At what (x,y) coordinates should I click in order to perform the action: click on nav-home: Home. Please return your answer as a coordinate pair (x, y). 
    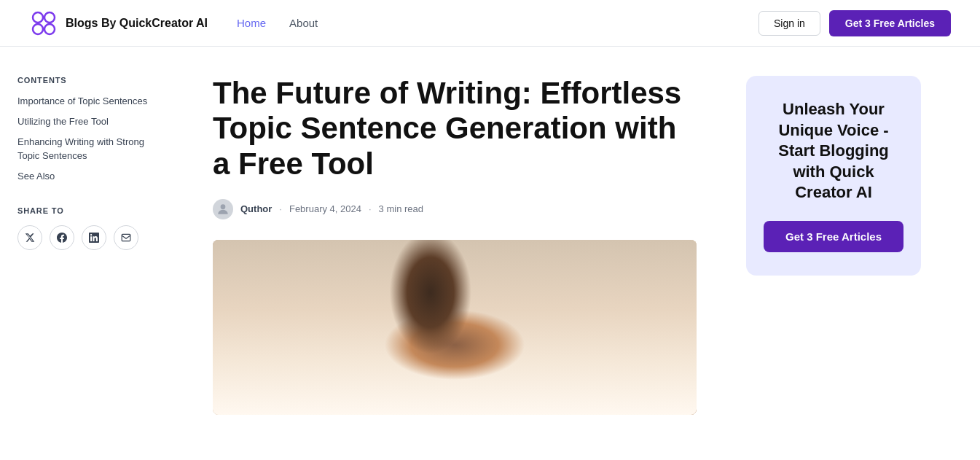
    Looking at the image, I should click on (251, 23).